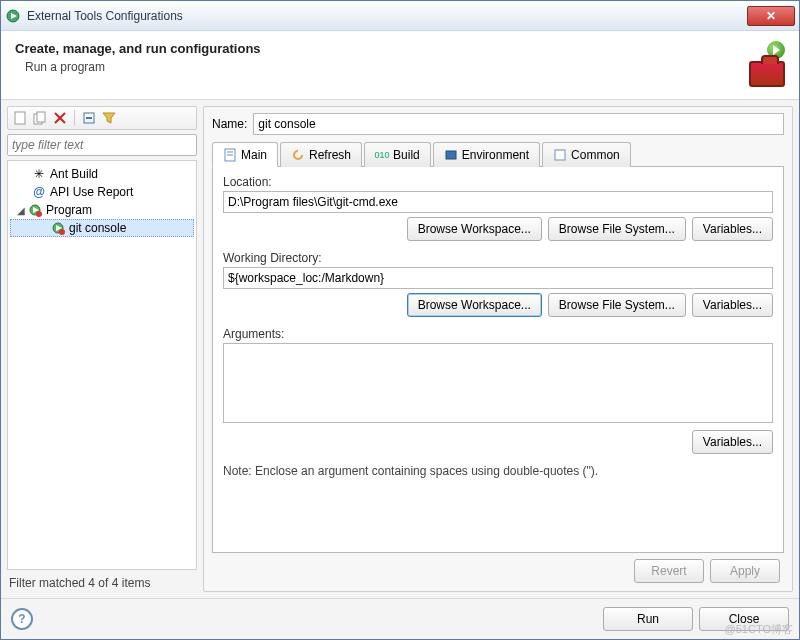  What do you see at coordinates (22, 619) in the screenshot?
I see `help-icon: ?` at bounding box center [22, 619].